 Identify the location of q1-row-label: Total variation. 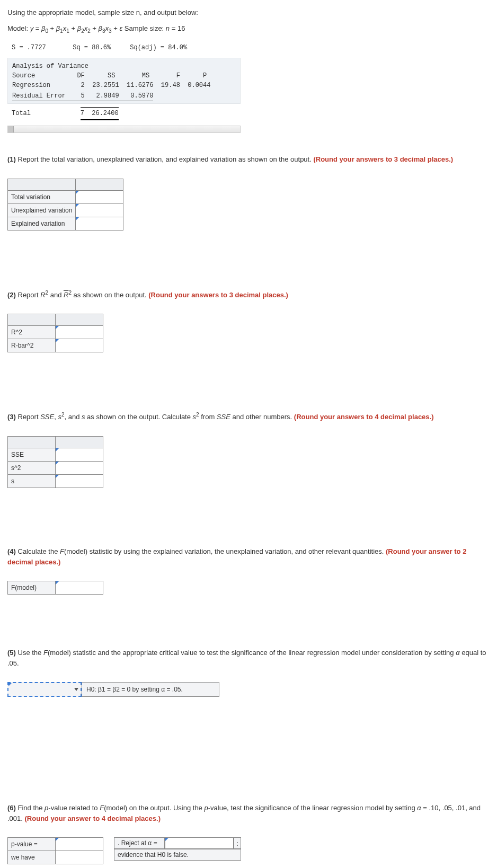
(42, 197).